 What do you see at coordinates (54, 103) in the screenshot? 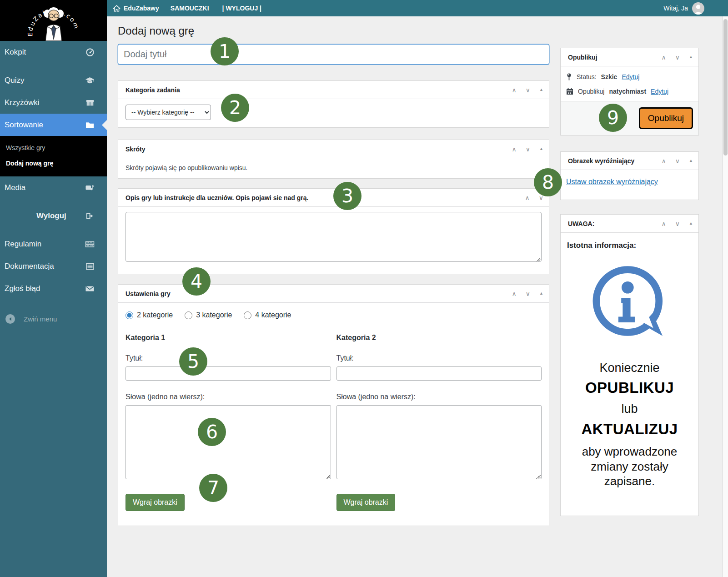
I see `sidebar-item-krzyzowki: Krzyżówki` at bounding box center [54, 103].